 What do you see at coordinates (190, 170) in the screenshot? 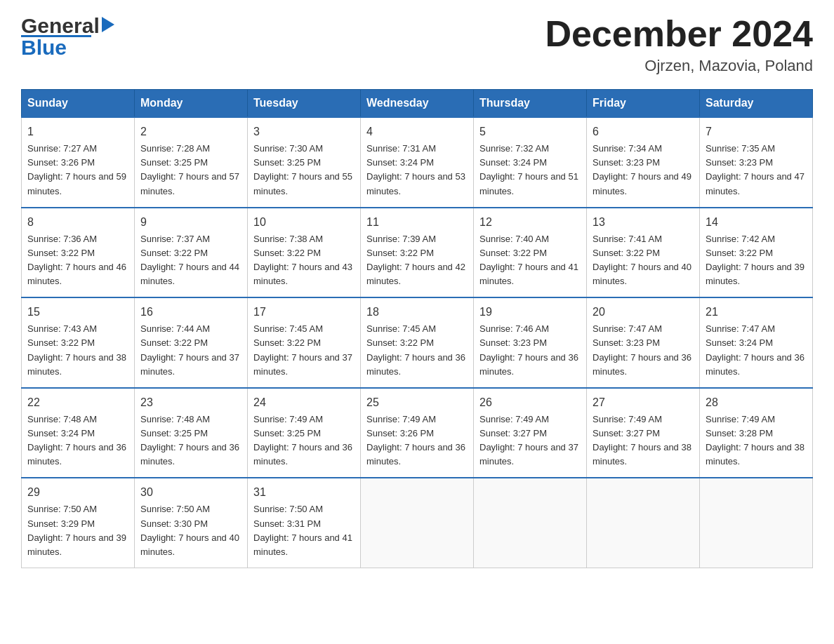
I see `day-info: Sunrise: 7:28 AMSunset: 3:25 PMDaylight:…` at bounding box center [190, 170].